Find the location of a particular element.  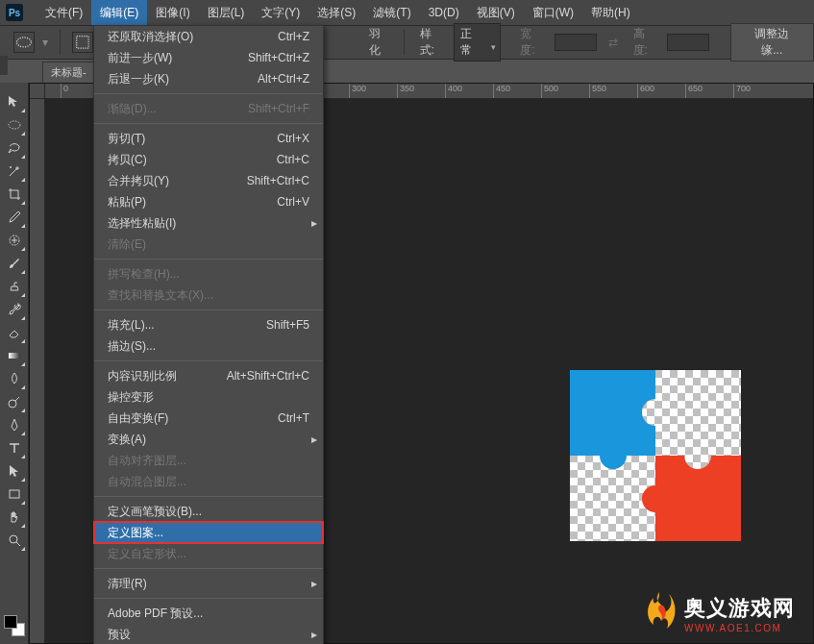

collapse-handle is located at coordinates (4, 65).